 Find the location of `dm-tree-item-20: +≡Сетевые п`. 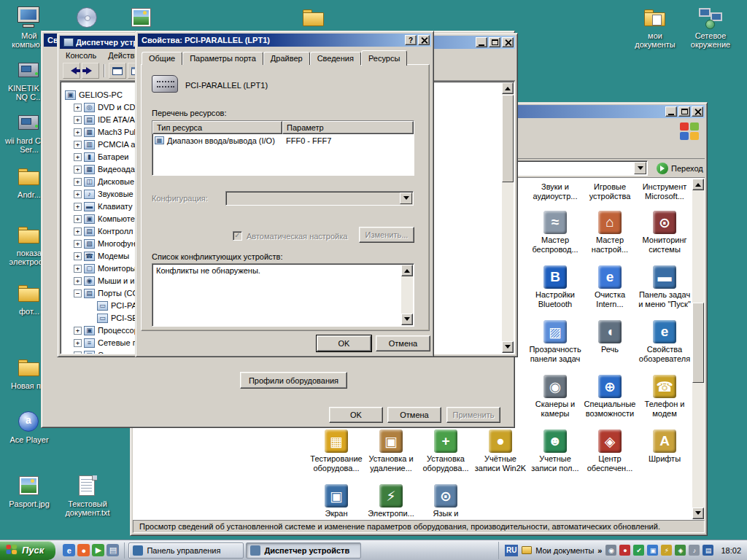

dm-tree-item-20: +≡Сетевые п is located at coordinates (105, 343).